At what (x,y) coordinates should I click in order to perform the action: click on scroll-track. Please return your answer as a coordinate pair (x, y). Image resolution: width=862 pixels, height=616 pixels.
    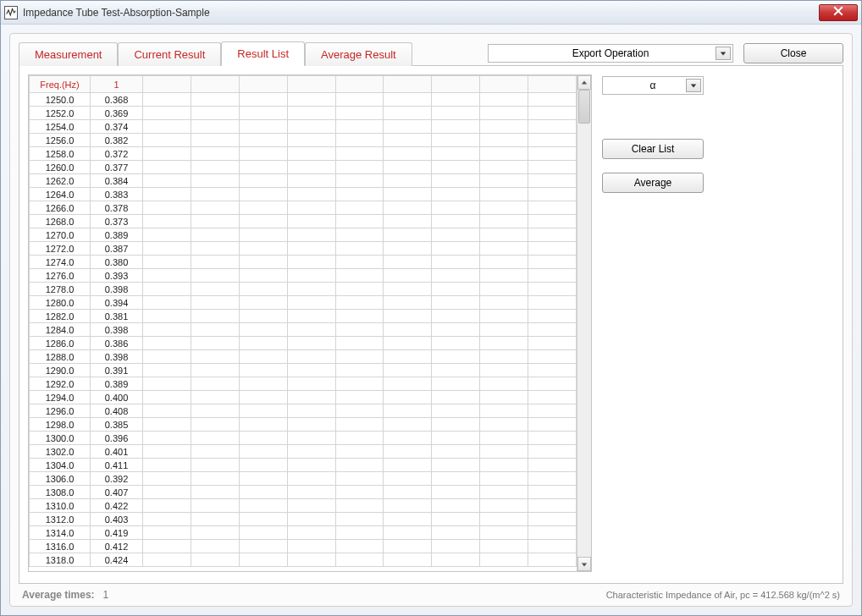
    Looking at the image, I should click on (584, 323).